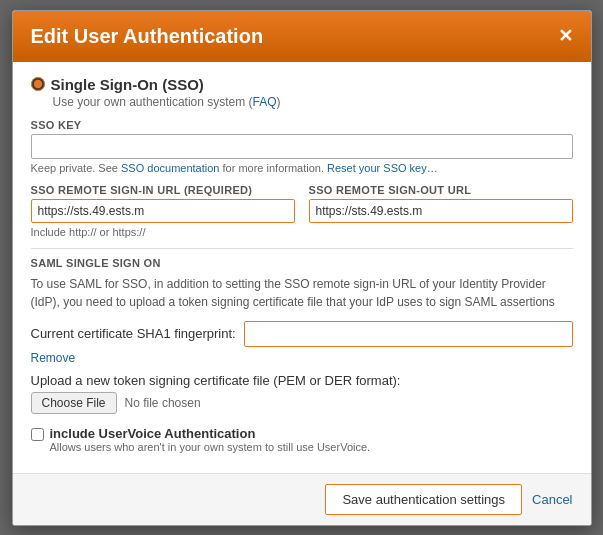 This screenshot has width=603, height=535. Describe the element at coordinates (74, 403) in the screenshot. I see `choose-file-button: Choose File` at that location.